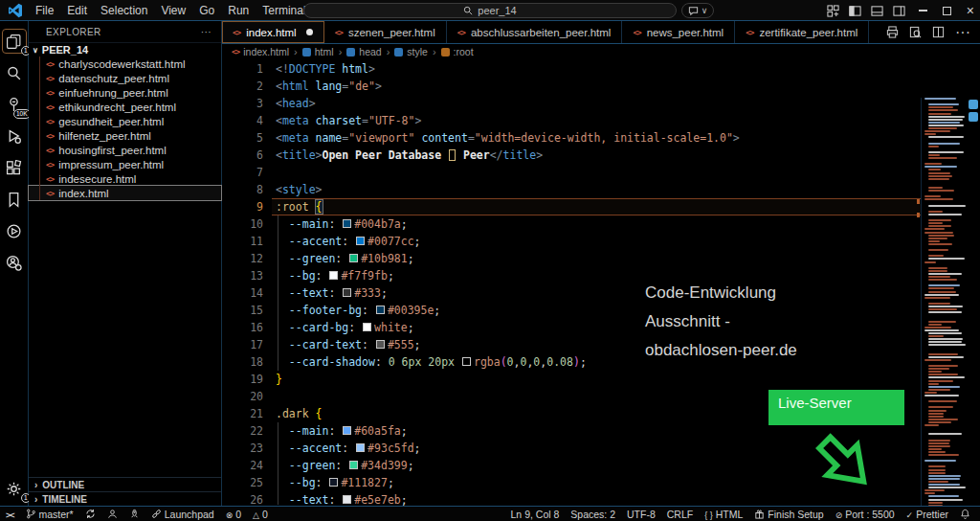 The width and height of the screenshot is (980, 521). What do you see at coordinates (274, 33) in the screenshot?
I see `tab-index-html: <>index.html` at bounding box center [274, 33].